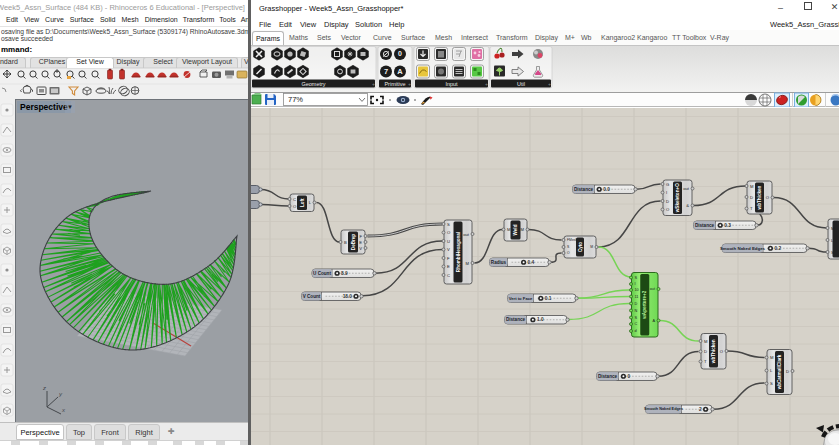  I want to click on svg-text: B, so click(346, 242).